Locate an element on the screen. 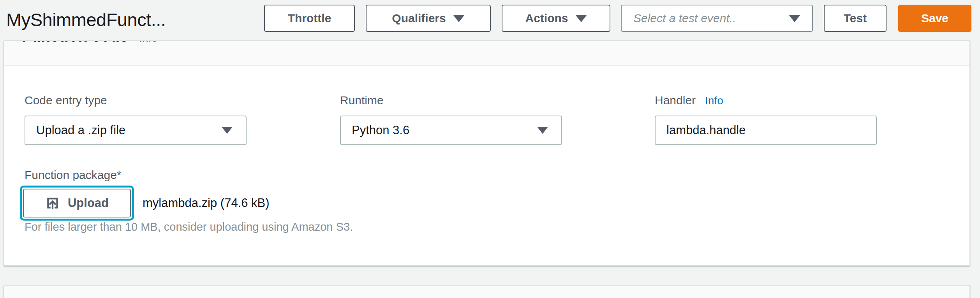 This screenshot has width=980, height=298. function-action-bar: MyShimmedFunct... Throttle Qualifiers Ac… is located at coordinates (490, 19).